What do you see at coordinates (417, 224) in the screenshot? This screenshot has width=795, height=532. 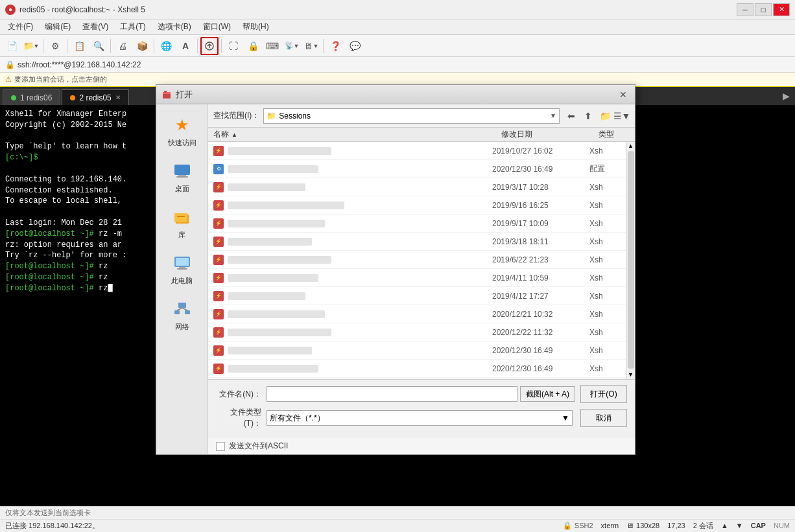 I see `file-row: ⚡2019/9/17 10:09Xsh` at bounding box center [417, 224].